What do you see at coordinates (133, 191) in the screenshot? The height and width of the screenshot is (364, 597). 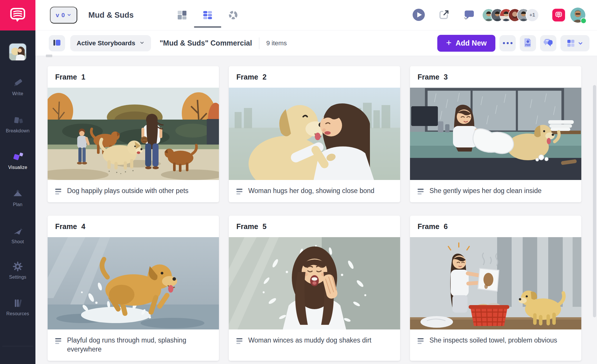 I see `frame-caption: Dog happily plays outside with other pet…` at bounding box center [133, 191].